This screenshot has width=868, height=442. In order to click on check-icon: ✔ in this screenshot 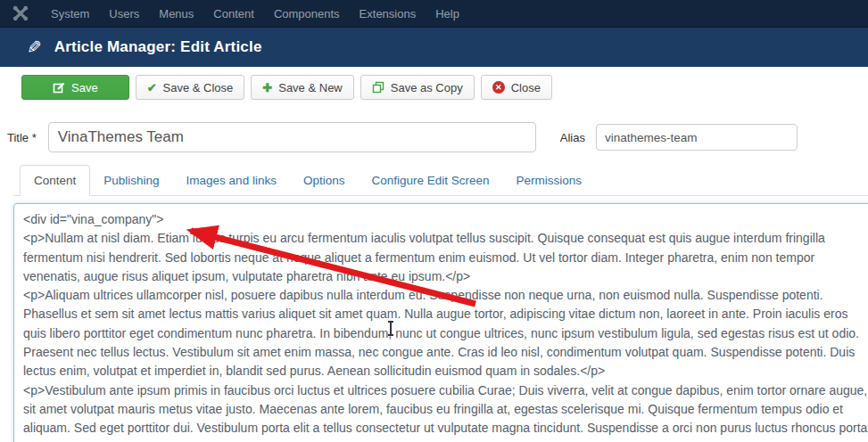, I will do `click(152, 87)`.